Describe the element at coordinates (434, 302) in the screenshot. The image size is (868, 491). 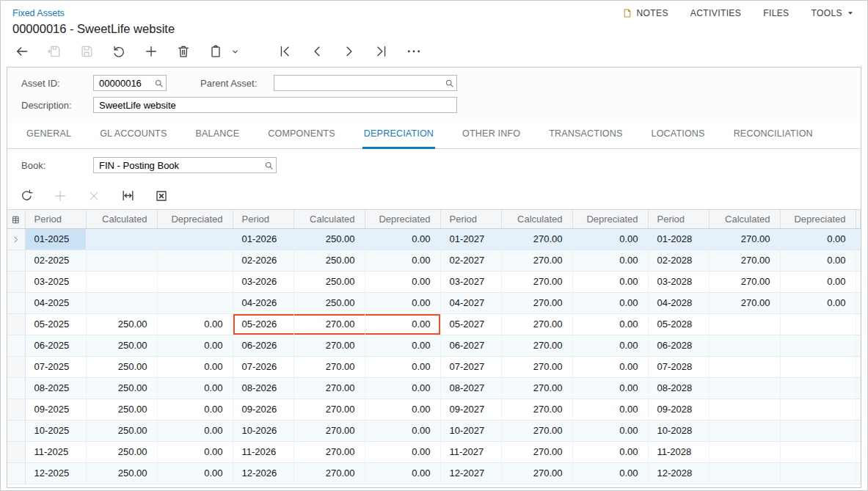
I see `table-row: 04-202504-2026250.000.0004-2027270.000.0…` at that location.